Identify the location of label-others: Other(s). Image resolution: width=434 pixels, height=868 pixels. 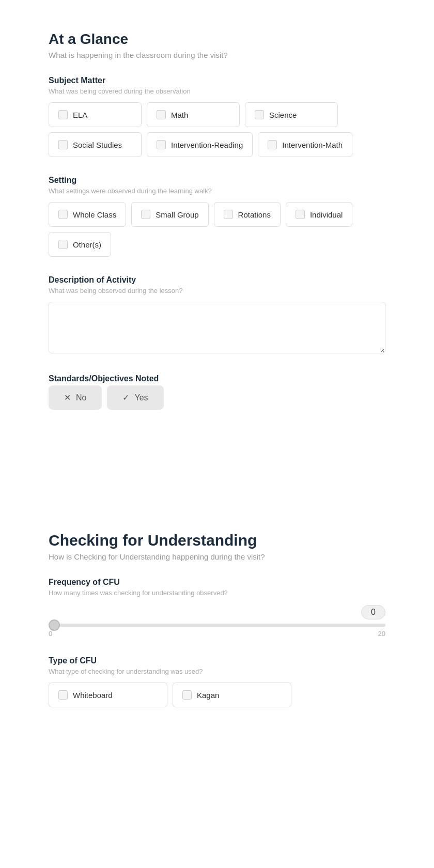
(87, 245).